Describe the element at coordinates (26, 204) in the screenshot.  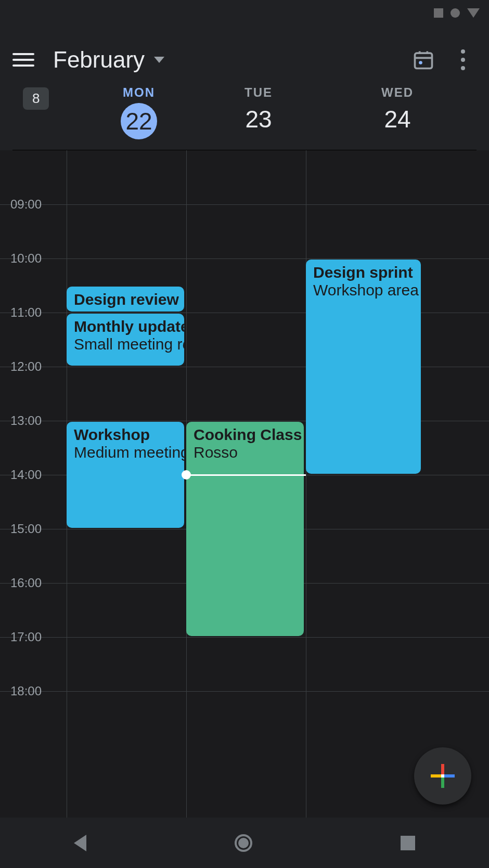
I see `hour-label: 09:00` at that location.